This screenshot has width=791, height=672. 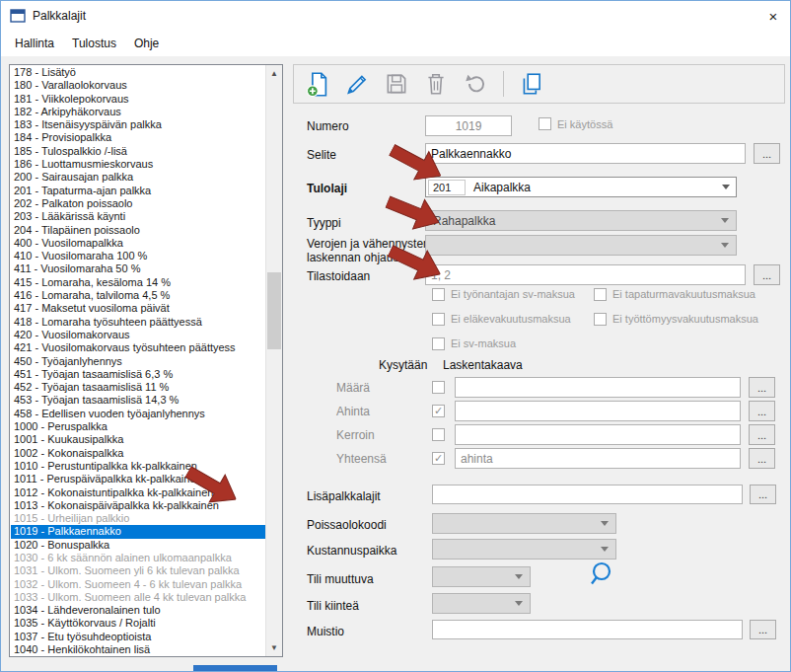 I want to click on maksu-checkbox: Ei tapaturmavakuutusmaksua, so click(x=677, y=294).